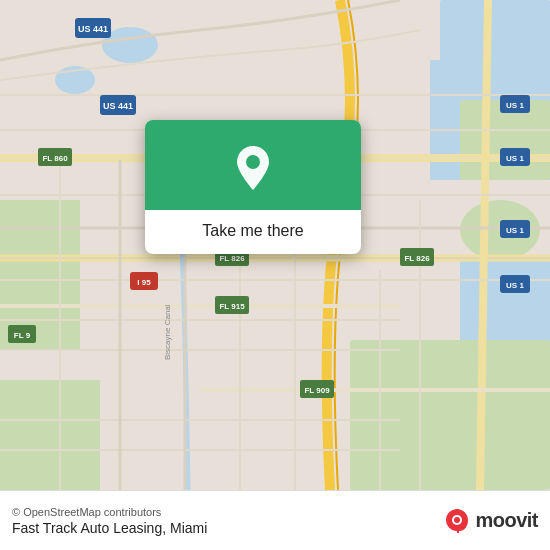  I want to click on moovit-pin-icon, so click(457, 521).